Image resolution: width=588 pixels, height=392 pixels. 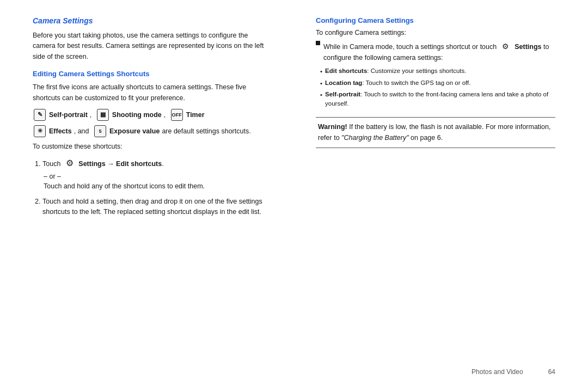 I want to click on edit-shortcuts-label: Edit shortcuts, so click(x=139, y=164).